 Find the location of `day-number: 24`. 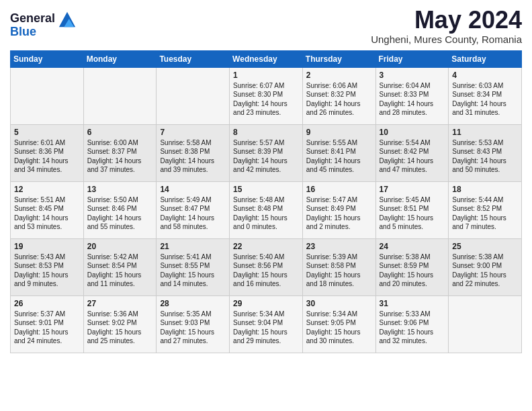

day-number: 24 is located at coordinates (412, 246).